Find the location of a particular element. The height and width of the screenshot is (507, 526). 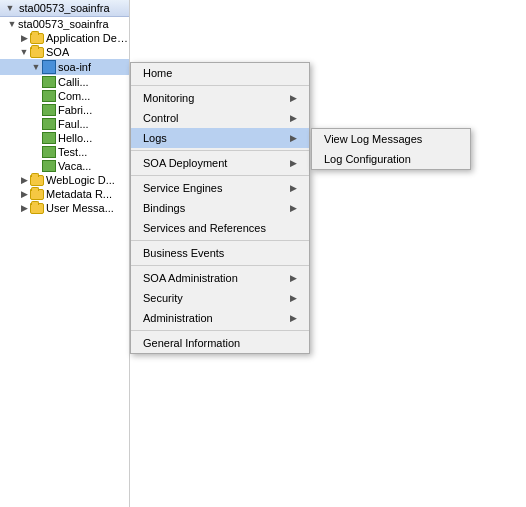

toggle-user-messa: ▶ is located at coordinates (24, 208).